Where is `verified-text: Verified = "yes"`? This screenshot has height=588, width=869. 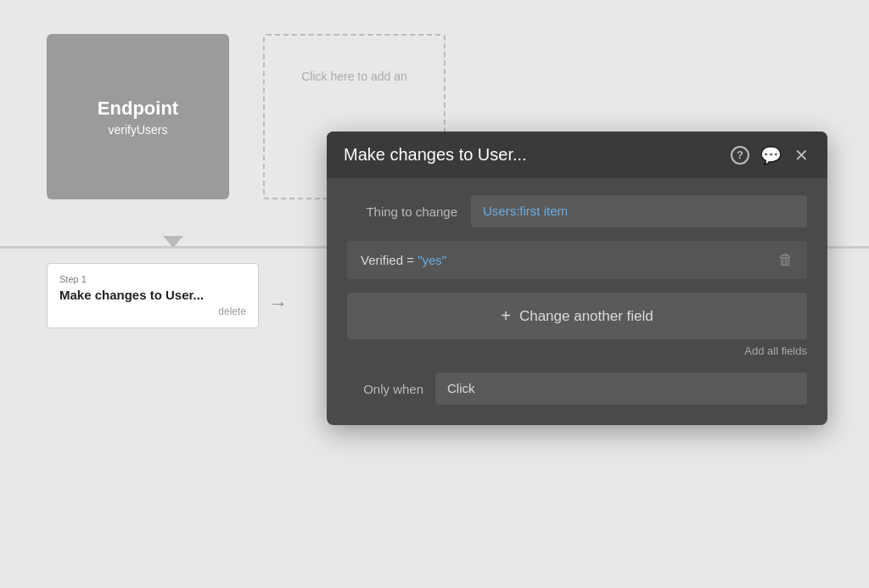 verified-text: Verified = "yes" is located at coordinates (569, 260).